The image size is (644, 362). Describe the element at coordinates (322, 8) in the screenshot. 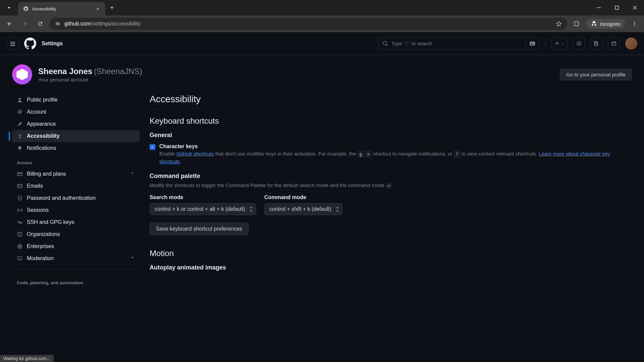

I see `browser-tab-bar: Accessibility × +` at that location.